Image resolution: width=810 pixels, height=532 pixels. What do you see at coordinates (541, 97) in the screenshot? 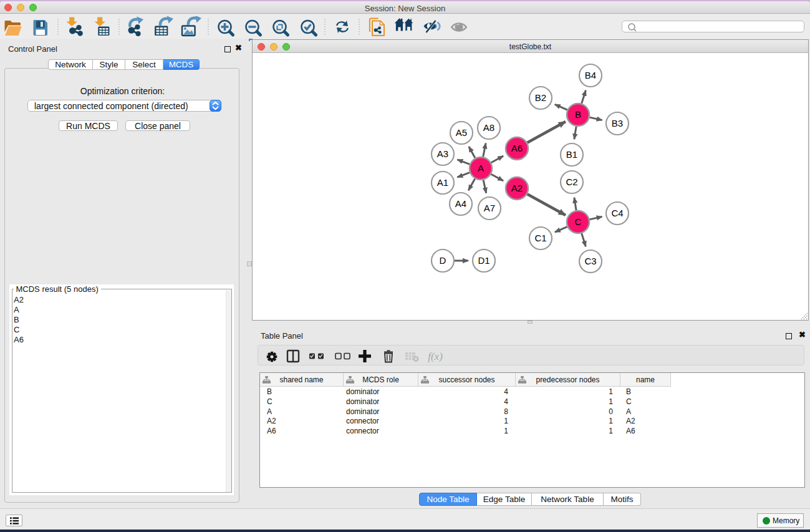
I see `svg-text: B2` at bounding box center [541, 97].